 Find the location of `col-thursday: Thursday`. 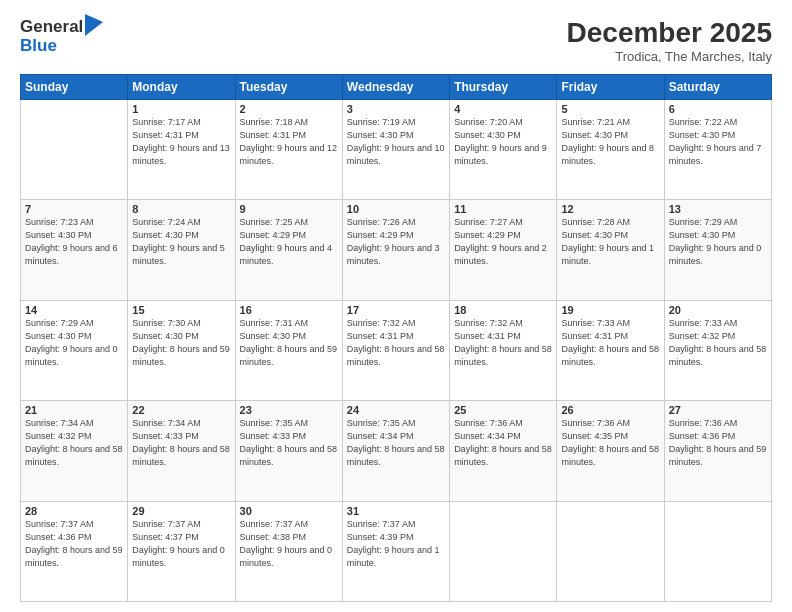

col-thursday: Thursday is located at coordinates (504, 86).